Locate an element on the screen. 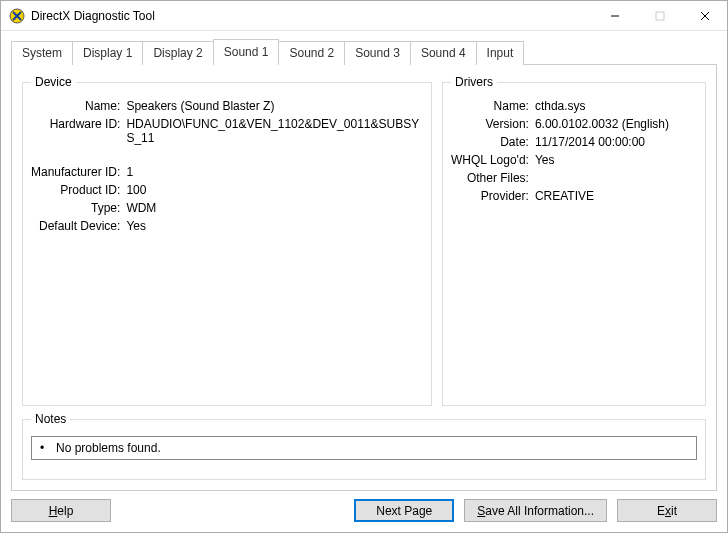 The width and height of the screenshot is (728, 533). drivers-other-files-label: Other Files: is located at coordinates (490, 178).